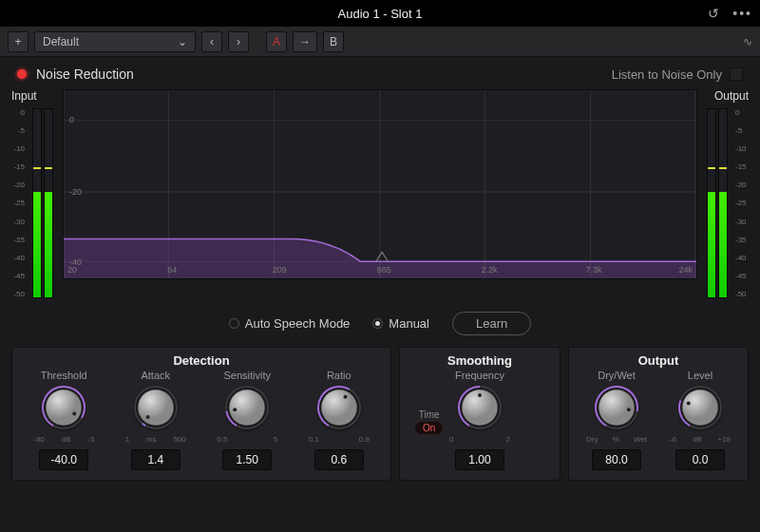  Describe the element at coordinates (686, 270) in the screenshot. I see `x-tick: 24k` at that location.